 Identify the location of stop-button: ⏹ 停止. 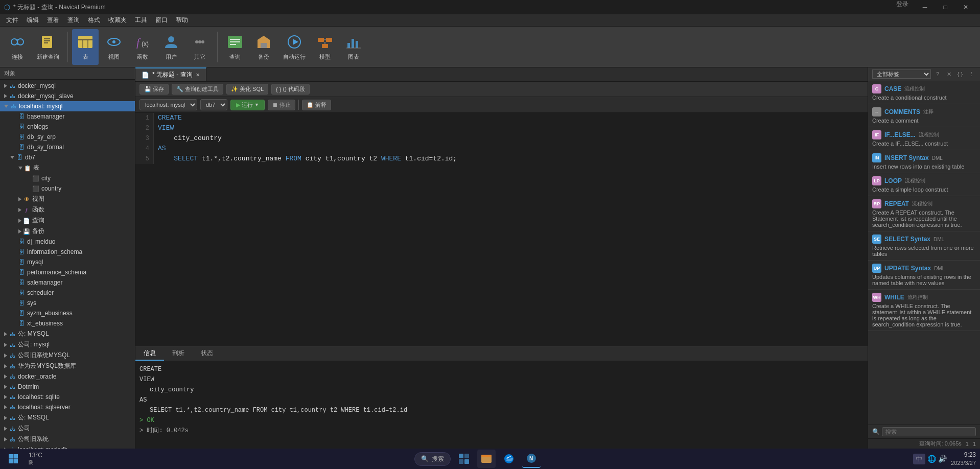
(282, 105).